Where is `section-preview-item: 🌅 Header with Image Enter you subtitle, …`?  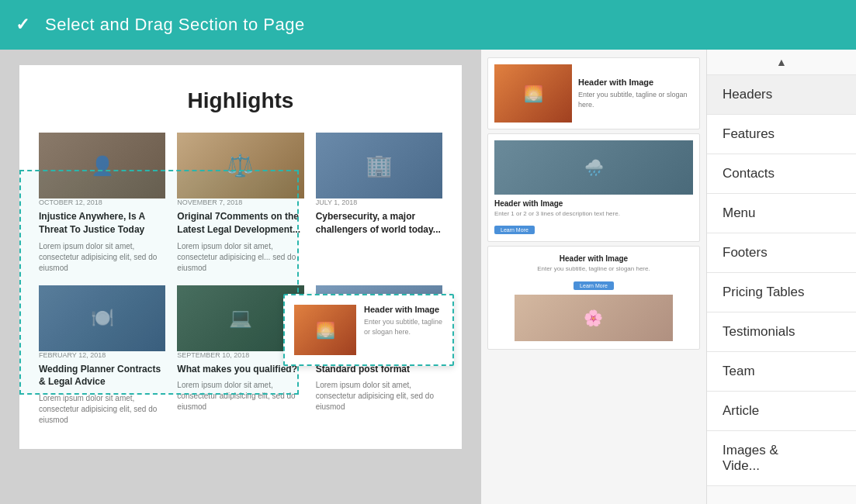 section-preview-item: 🌅 Header with Image Enter you subtitle, … is located at coordinates (594, 93).